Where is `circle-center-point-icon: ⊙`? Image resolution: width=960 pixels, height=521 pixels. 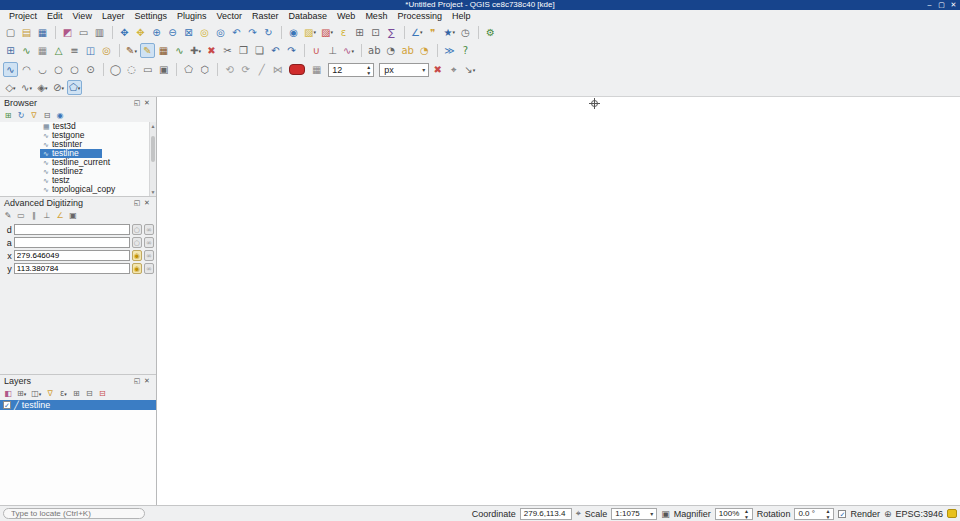 circle-center-point-icon: ⊙ is located at coordinates (90, 70).